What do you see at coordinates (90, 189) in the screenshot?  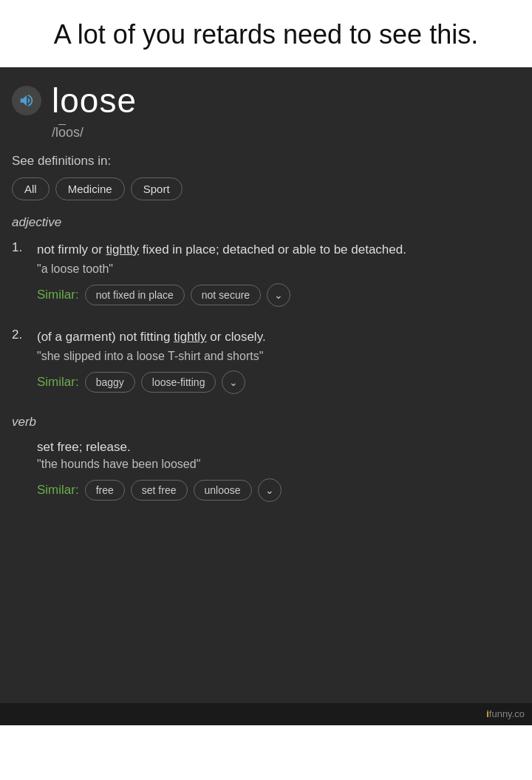 I see `tag-medicine: Medicine` at bounding box center [90, 189].